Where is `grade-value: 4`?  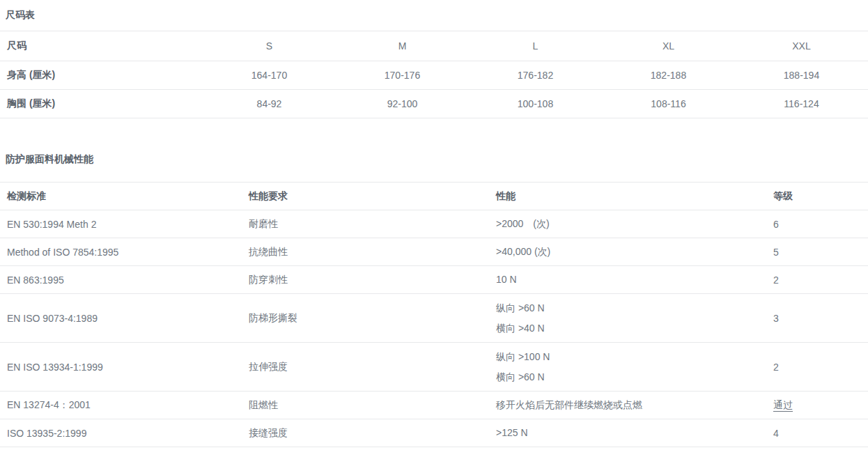
grade-value: 4 is located at coordinates (817, 433).